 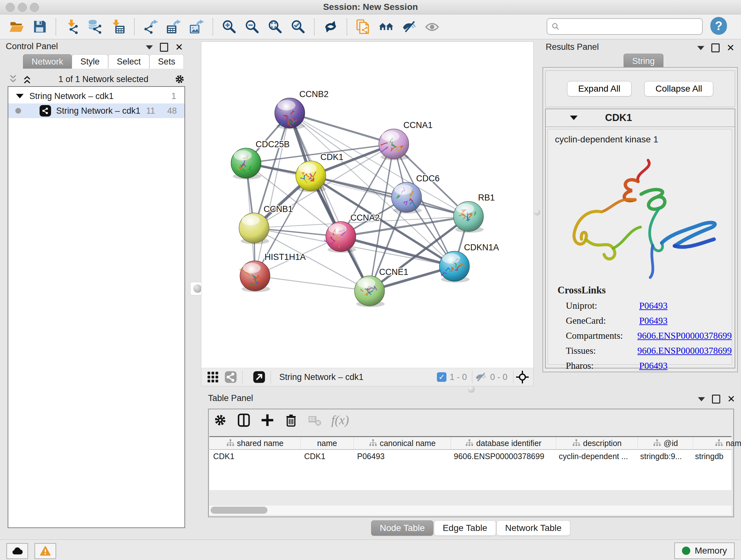 I want to click on create-column-icon, so click(x=267, y=420).